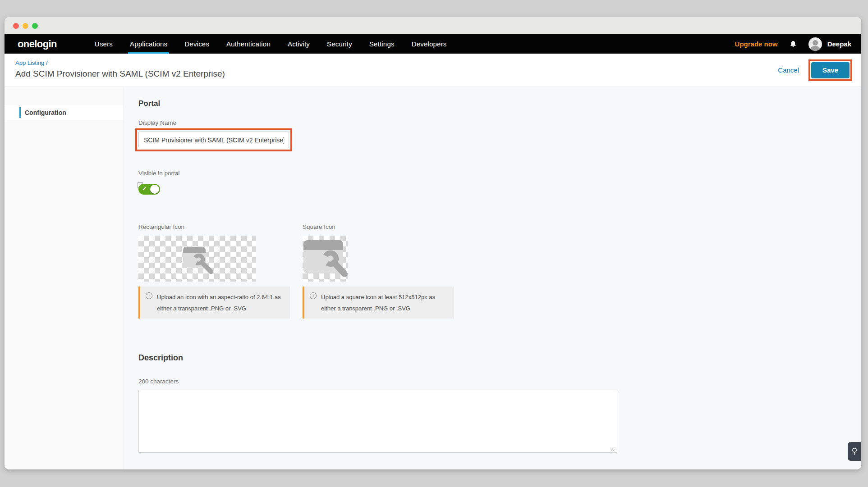 The image size is (868, 487). Describe the element at coordinates (149, 44) in the screenshot. I see `nav-item-applications: Applications` at that location.